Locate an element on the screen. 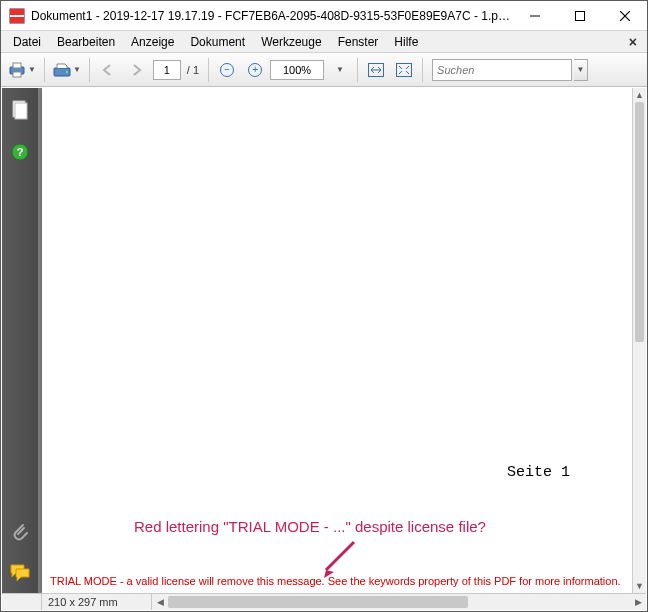 This screenshot has width=648, height=612. search-box is located at coordinates (502, 70).